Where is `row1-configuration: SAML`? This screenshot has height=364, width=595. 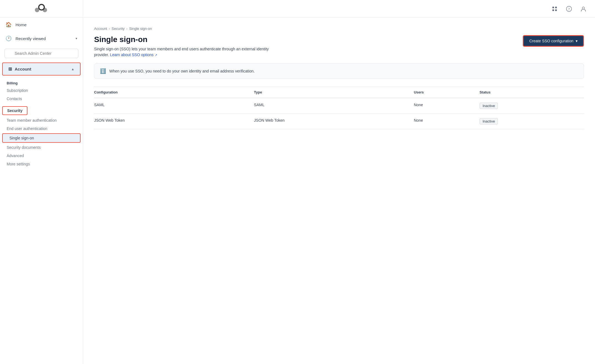
row1-configuration: SAML is located at coordinates (174, 106).